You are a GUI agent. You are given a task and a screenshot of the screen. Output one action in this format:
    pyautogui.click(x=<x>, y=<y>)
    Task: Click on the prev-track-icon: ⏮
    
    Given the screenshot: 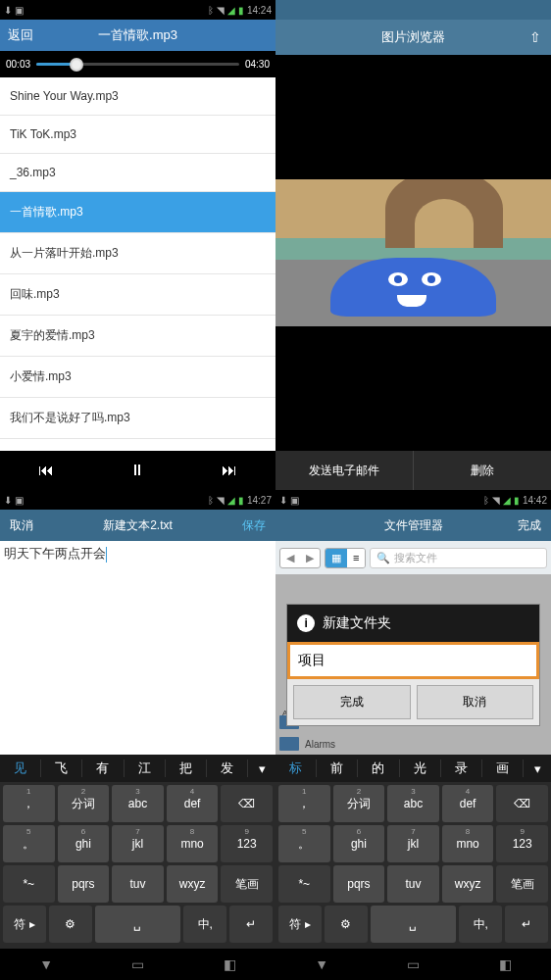 What is the action you would take?
    pyautogui.click(x=46, y=470)
    